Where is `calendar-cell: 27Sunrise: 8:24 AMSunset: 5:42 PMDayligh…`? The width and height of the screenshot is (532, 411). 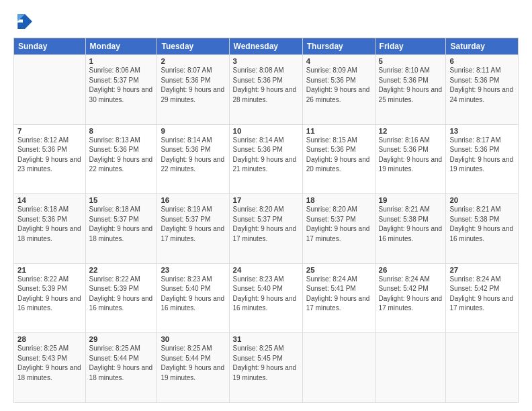 calendar-cell: 27Sunrise: 8:24 AMSunset: 5:42 PMDayligh… is located at coordinates (482, 298).